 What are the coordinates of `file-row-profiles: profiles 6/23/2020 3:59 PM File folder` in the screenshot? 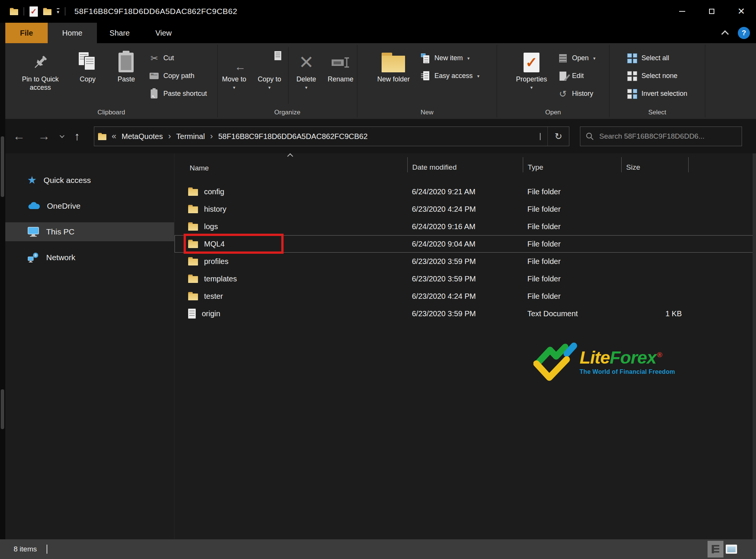 It's located at (465, 261).